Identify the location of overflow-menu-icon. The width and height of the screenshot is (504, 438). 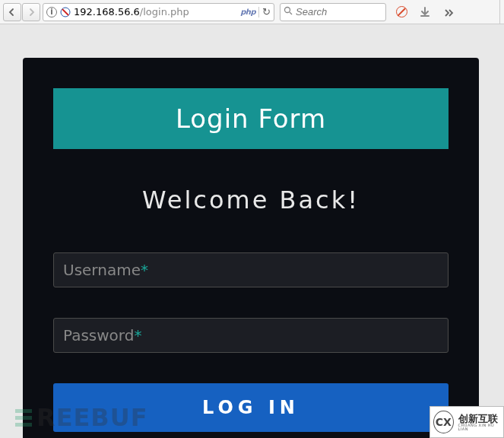
(449, 12).